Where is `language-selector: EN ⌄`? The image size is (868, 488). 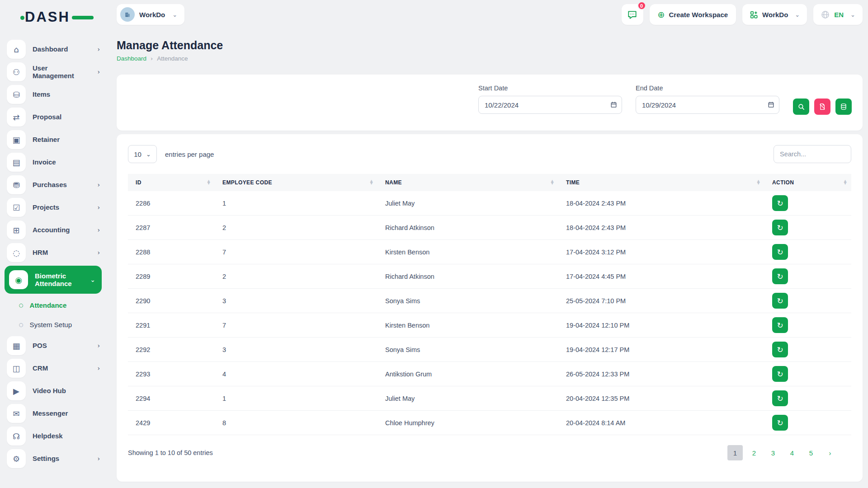
language-selector: EN ⌄ is located at coordinates (838, 14).